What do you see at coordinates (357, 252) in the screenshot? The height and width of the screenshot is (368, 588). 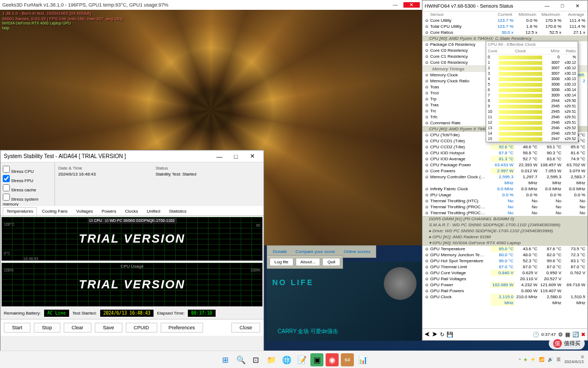 I see `online-link: Online scores` at bounding box center [357, 252].